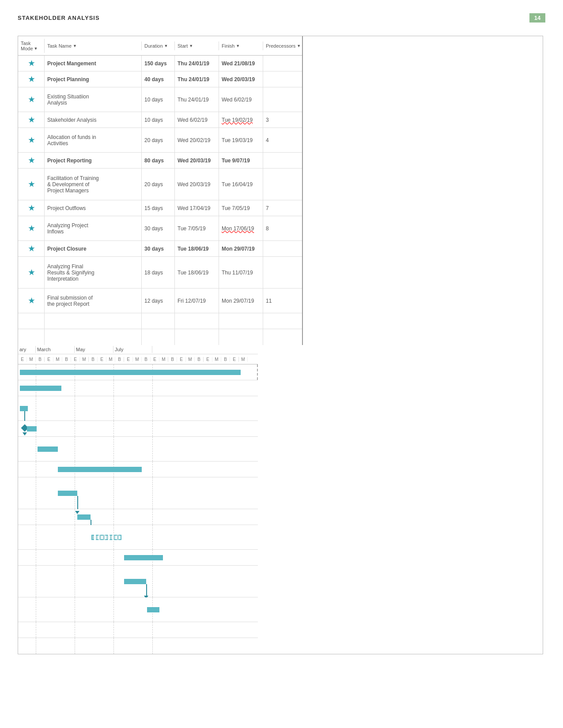  What do you see at coordinates (160, 79) in the screenshot?
I see `table-row: ★ Project Planning 40 days Thu 24/01/19 …` at bounding box center [160, 79].